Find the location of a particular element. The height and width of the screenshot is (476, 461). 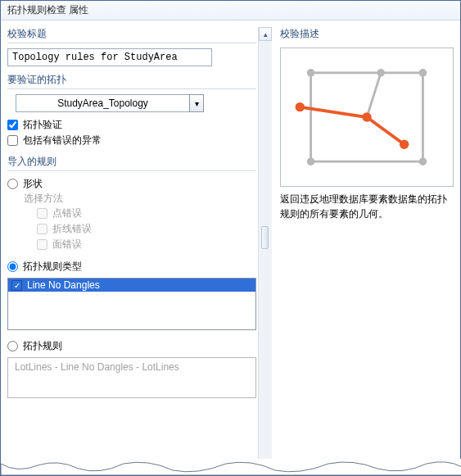

polyline-error-row: 折线错误 is located at coordinates (147, 229).